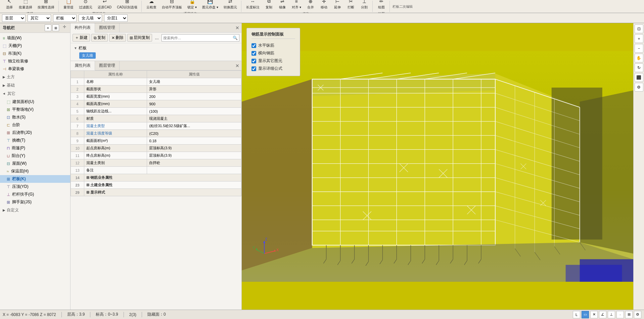 The height and width of the screenshot is (319, 644). What do you see at coordinates (14, 18) in the screenshot?
I see `floor-select: 首层` at bounding box center [14, 18].